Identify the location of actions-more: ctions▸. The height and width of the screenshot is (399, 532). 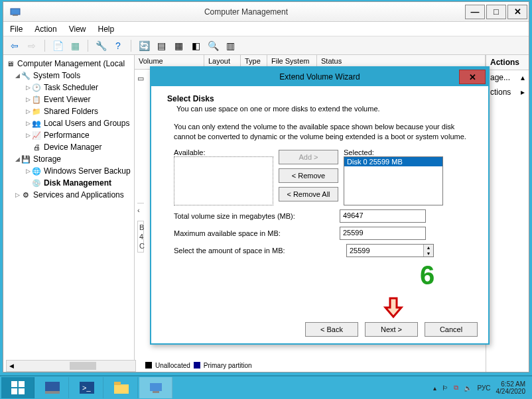
(507, 92).